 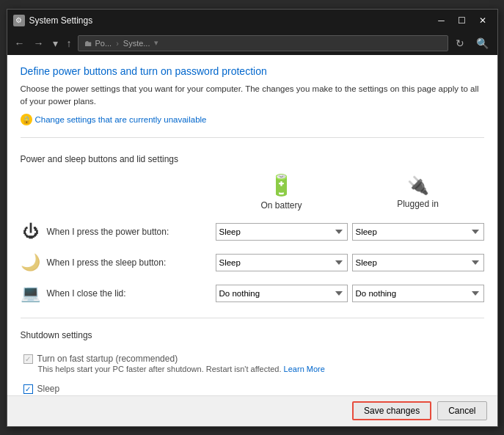 I want to click on titlebar-controls: ─ ☐ ✕, so click(x=462, y=21).